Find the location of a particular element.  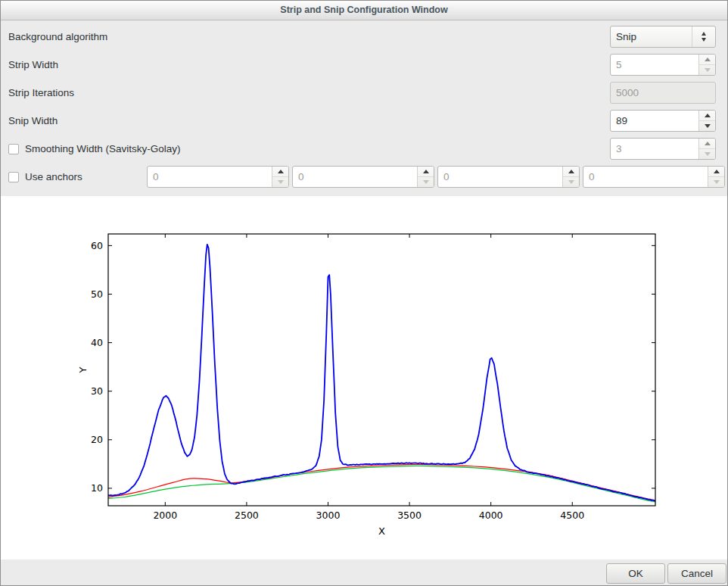

strip-iterations-value: 5000 is located at coordinates (663, 92).